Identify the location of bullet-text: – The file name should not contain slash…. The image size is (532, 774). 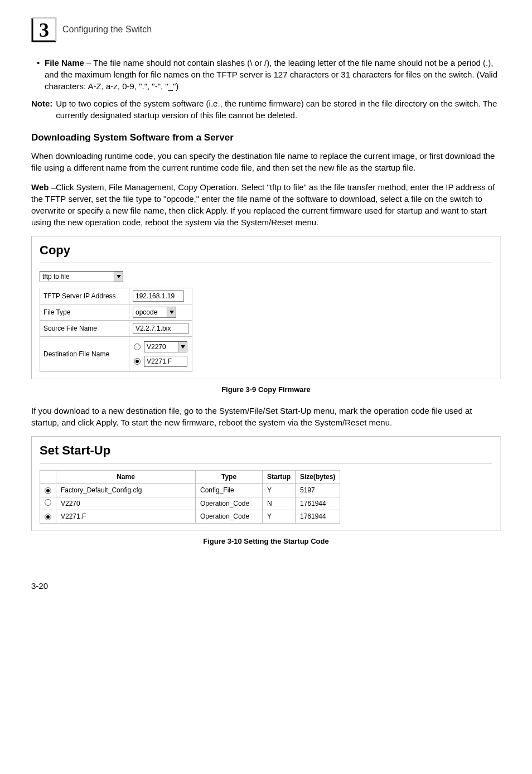
(271, 75).